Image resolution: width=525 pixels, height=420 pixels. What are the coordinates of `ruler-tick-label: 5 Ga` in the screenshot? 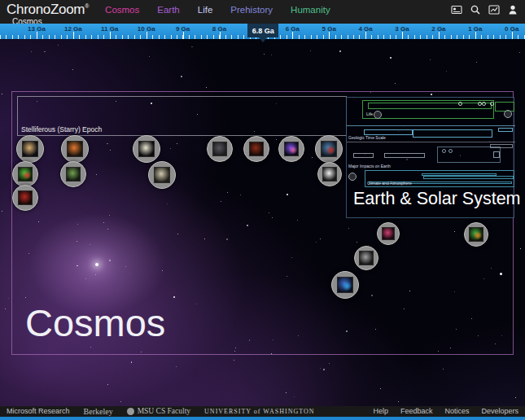 It's located at (329, 29).